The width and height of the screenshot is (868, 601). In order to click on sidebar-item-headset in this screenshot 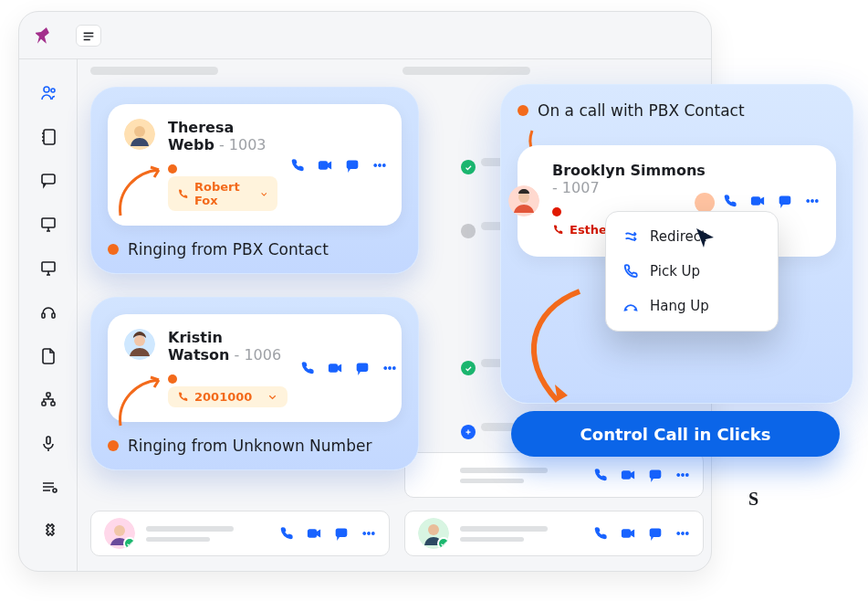, I will do `click(48, 311)`.